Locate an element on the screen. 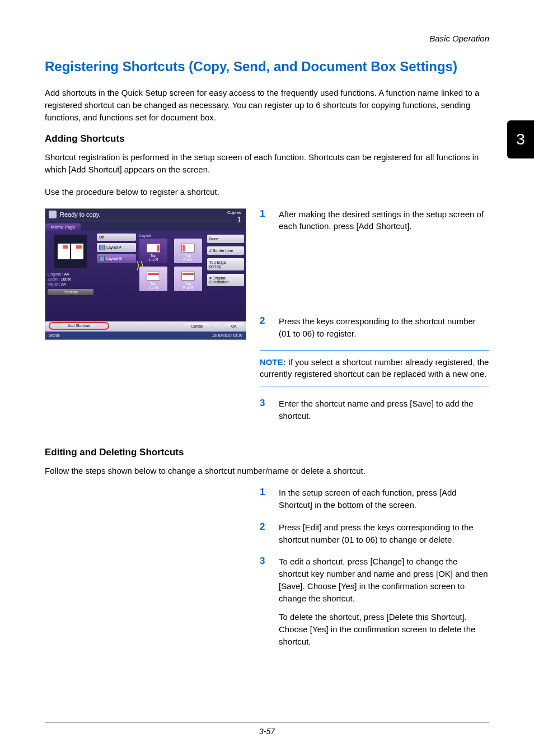 This screenshot has width=534, height=756. editing-intro: Follow the steps shown below to change a… is located at coordinates (267, 471).